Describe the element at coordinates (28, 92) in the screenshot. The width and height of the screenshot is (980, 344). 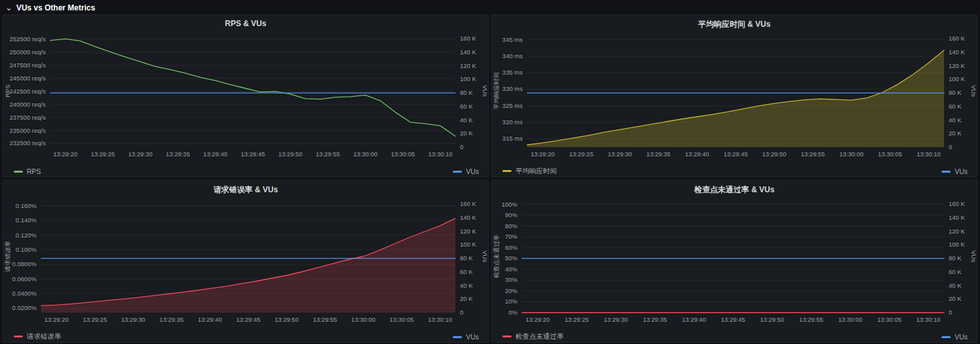
I see `left-axis-tick-label: 242500 req/s` at that location.